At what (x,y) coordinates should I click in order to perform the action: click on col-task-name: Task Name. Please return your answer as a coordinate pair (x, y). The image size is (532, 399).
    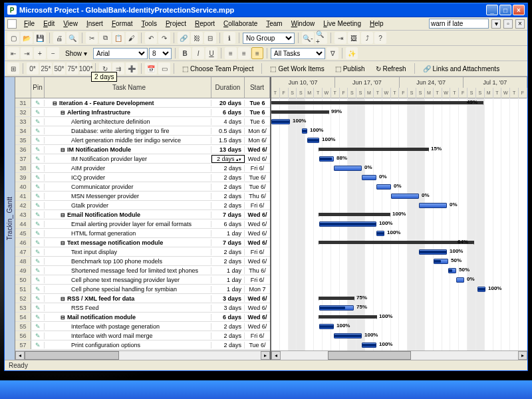
    Looking at the image, I should click on (128, 88).